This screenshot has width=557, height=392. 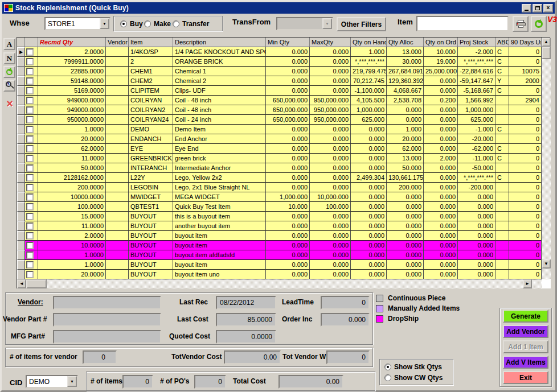 I want to click on cell-abc: C, so click(x=502, y=149).